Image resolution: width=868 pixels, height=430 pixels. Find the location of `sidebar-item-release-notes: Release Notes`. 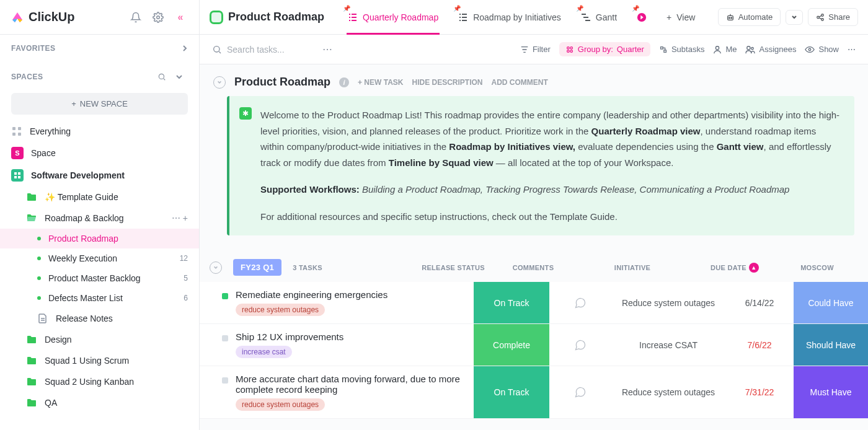

sidebar-item-release-notes: Release Notes is located at coordinates (99, 318).